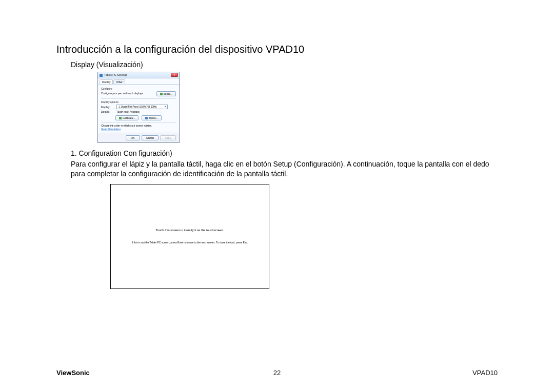 Image resolution: width=554 pixels, height=392 pixels. Describe the element at coordinates (161, 94) in the screenshot. I see `gear-icon` at that location.